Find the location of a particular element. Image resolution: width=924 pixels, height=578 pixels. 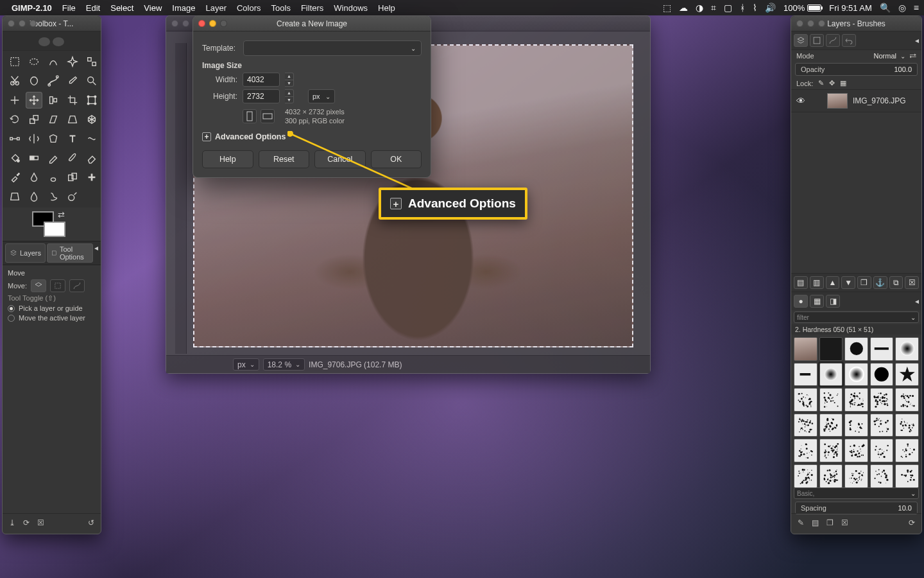

tool-move is located at coordinates (34, 100).